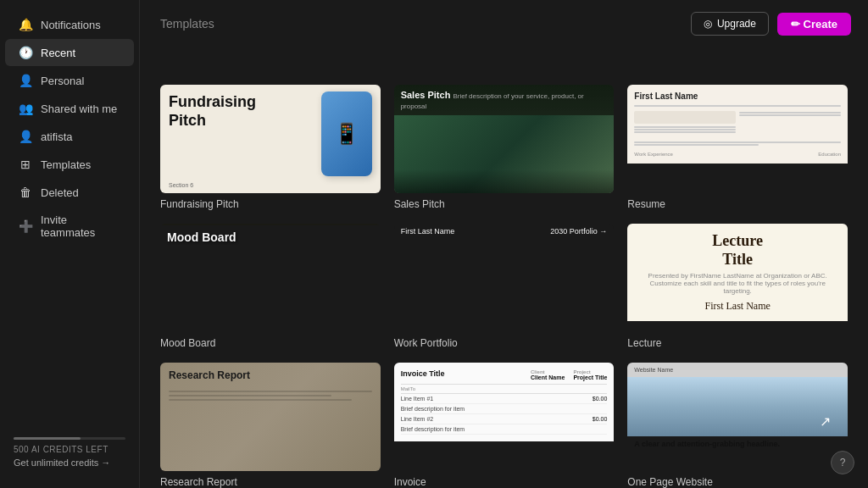  I want to click on template-card-lecture: LectureTitle Presented by FirstName Last…, so click(737, 286).